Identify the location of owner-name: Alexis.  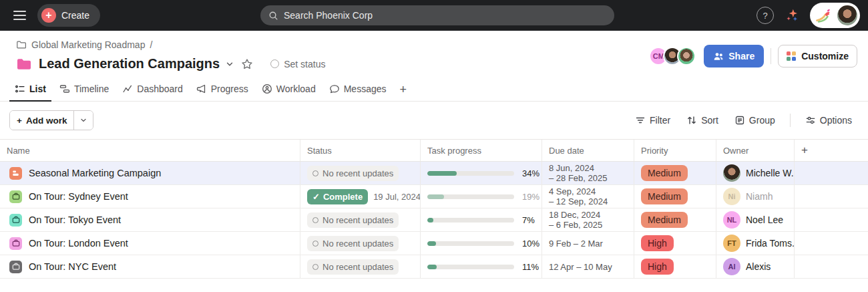
(758, 267).